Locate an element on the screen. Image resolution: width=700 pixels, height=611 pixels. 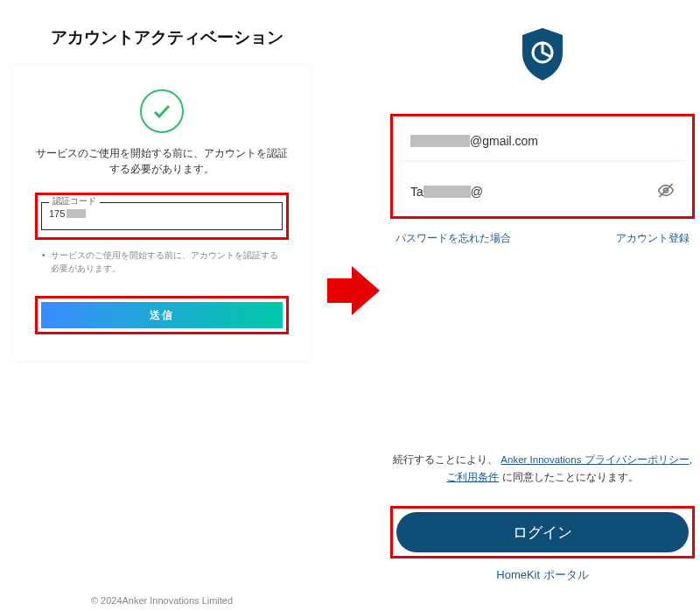
code-value: 175 is located at coordinates (162, 214).